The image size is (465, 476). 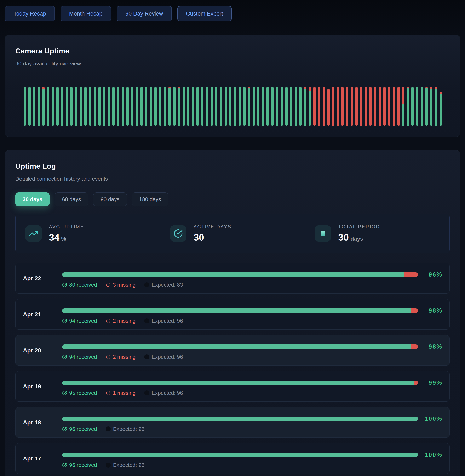 I want to click on received-count: 96 received, so click(x=80, y=429).